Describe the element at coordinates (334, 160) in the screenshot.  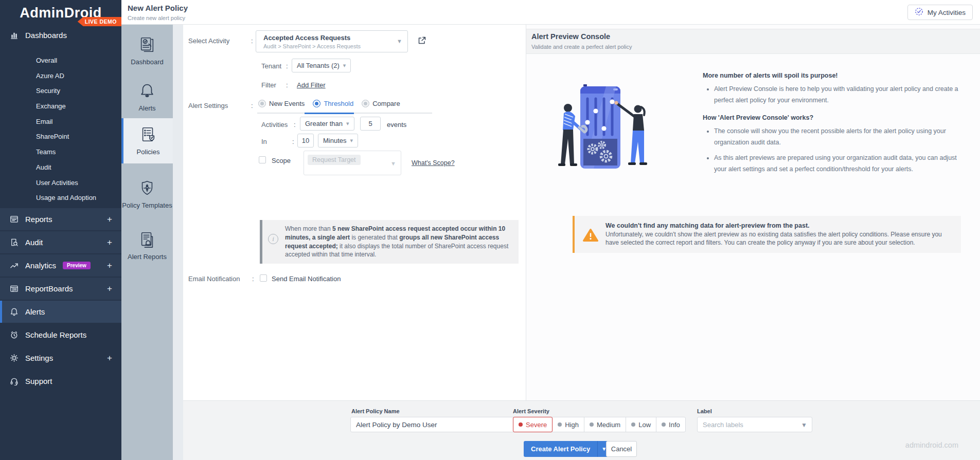
I see `scope-placeholder-chip: Request Target` at that location.